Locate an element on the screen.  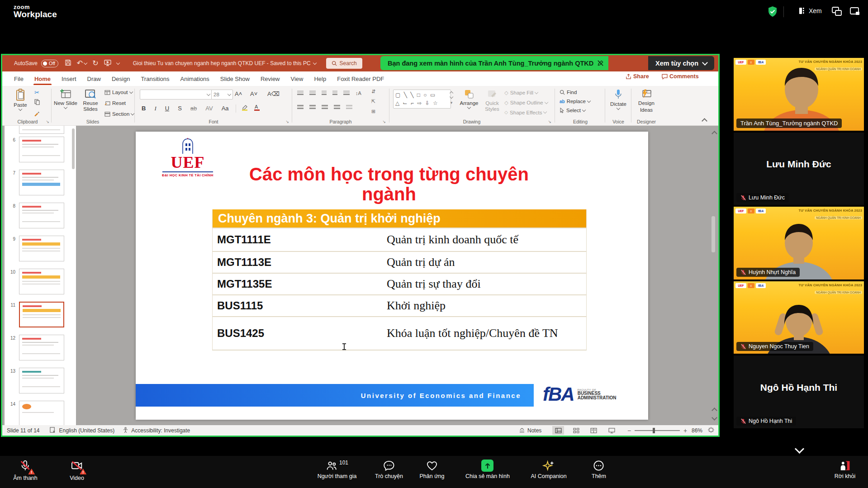
tab-slideshow: Slide Show is located at coordinates (235, 79).